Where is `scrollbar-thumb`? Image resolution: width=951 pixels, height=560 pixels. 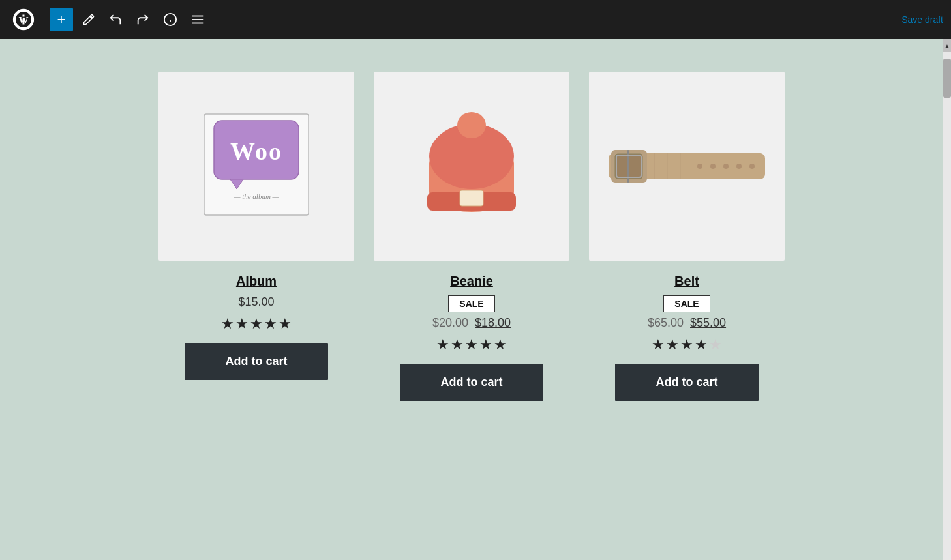
scrollbar-thumb is located at coordinates (947, 78).